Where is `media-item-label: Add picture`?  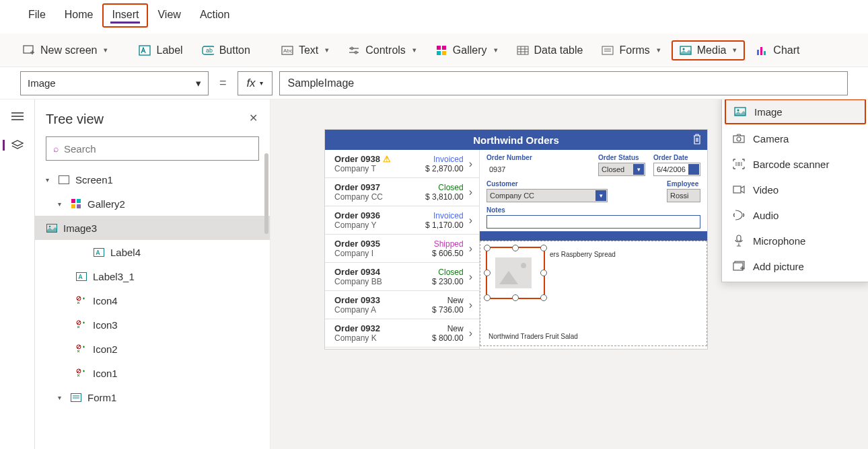
media-item-label: Add picture is located at coordinates (779, 266).